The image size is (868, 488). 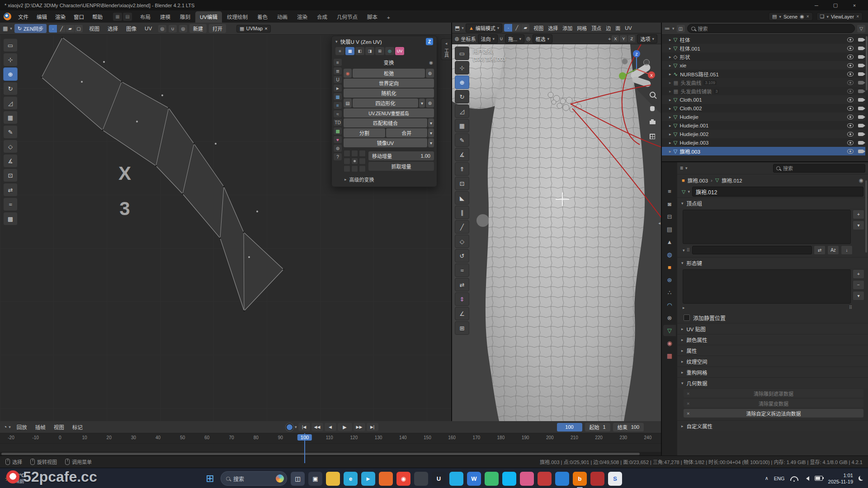 I want to click on taskbar-app-file-explorer, so click(x=333, y=479).